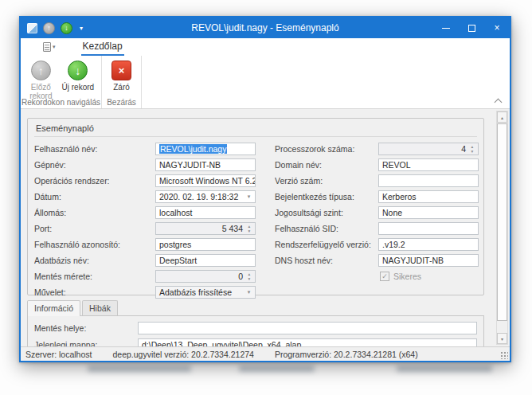 This screenshot has width=532, height=395. Describe the element at coordinates (61, 82) in the screenshot. I see `ribbon-group-navigation: ↑ Előző rekord ↓ Új rekord Rekordokon na…` at that location.